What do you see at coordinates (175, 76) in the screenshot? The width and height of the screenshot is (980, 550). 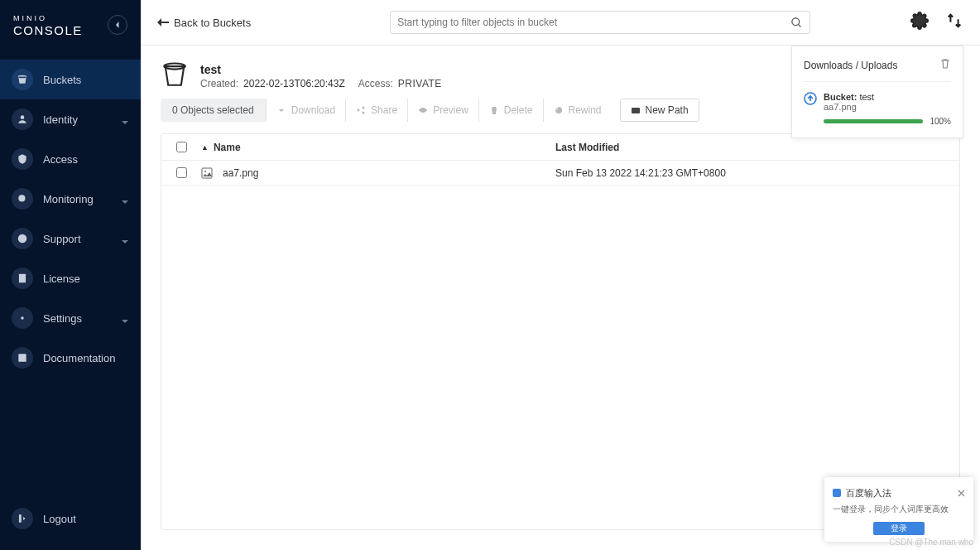 I see `bucket-large-icon` at bounding box center [175, 76].